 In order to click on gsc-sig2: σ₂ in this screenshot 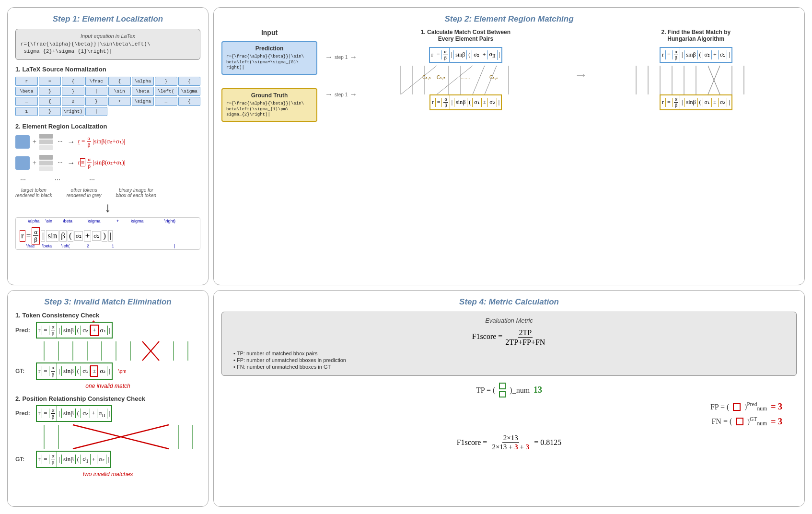, I will do `click(103, 371)`.